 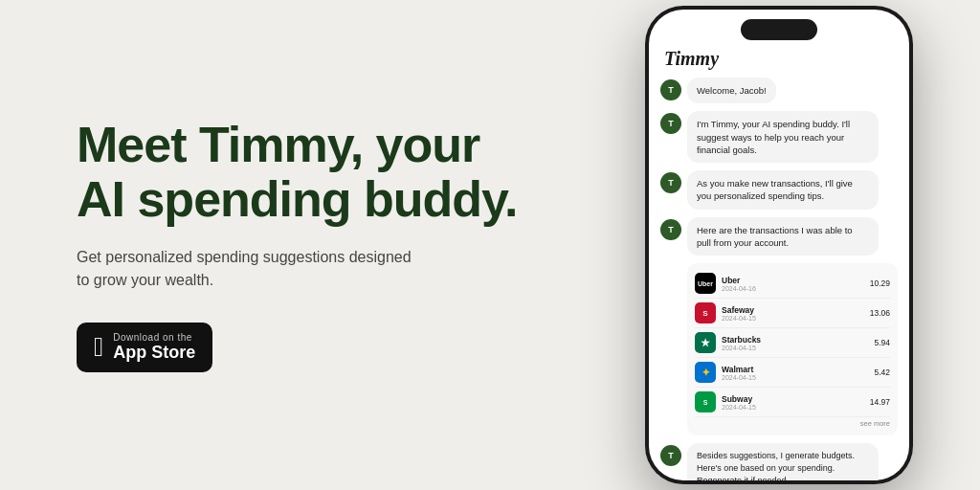 I want to click on tx-info-starbucks: Starbucks 2024-04-15, so click(x=794, y=343).